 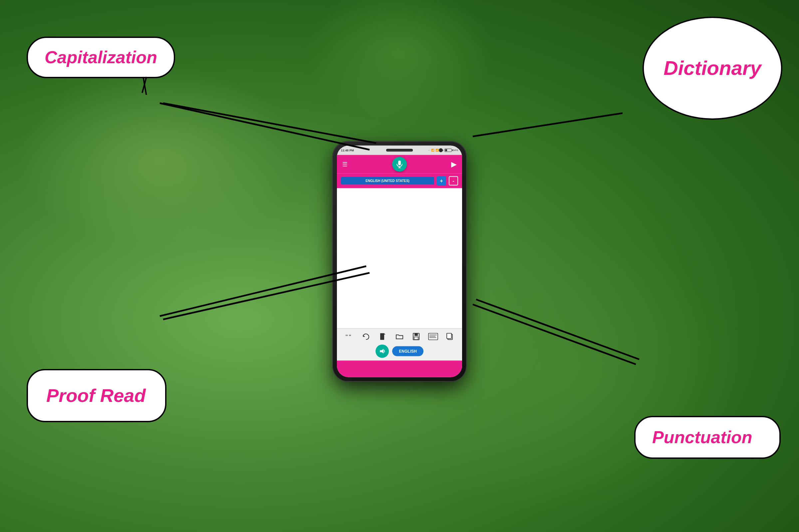 I want to click on dictionary-bubble: Dictionary, so click(x=712, y=68).